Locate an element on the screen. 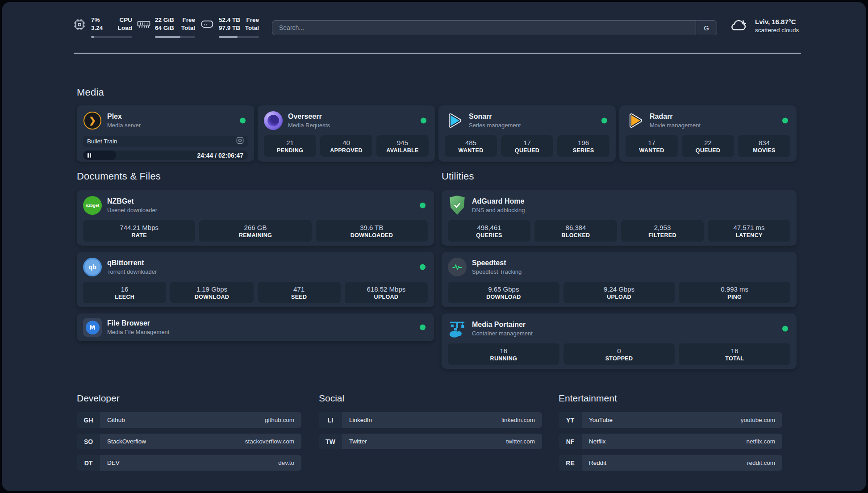  cloud-icon is located at coordinates (739, 26).